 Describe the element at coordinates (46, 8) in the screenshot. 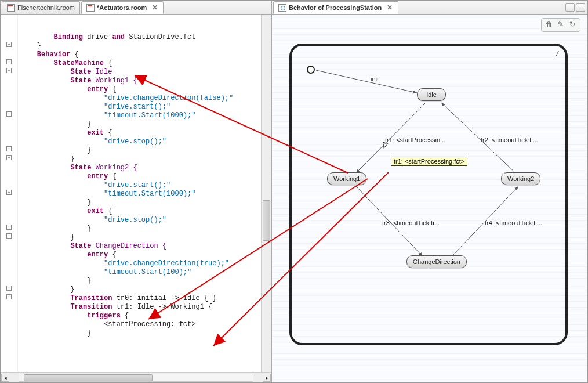

I see `tab-label: Fischertechnik.room` at that location.